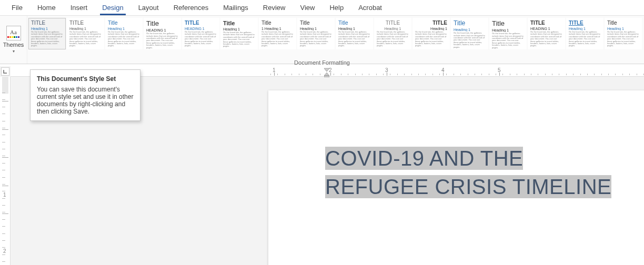 The height and width of the screenshot is (265, 644). Describe the element at coordinates (148, 7) in the screenshot. I see `tab-layout: Layout` at that location.